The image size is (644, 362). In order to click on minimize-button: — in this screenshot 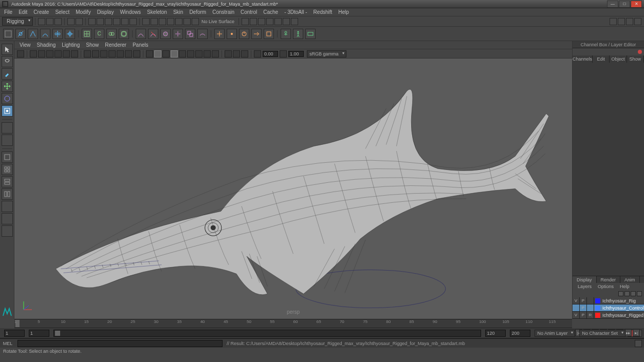, I will do `click(613, 4)`.